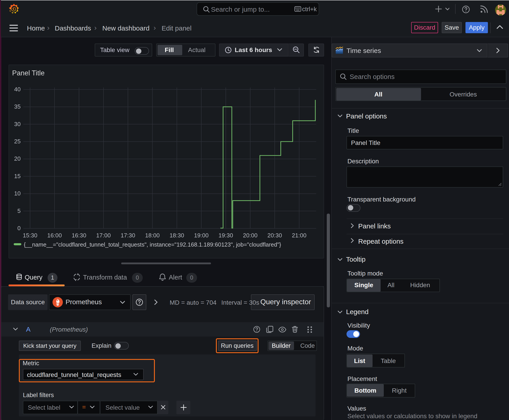 The height and width of the screenshot is (420, 509). Describe the element at coordinates (17, 193) in the screenshot. I see `svg-text: 10` at that location.